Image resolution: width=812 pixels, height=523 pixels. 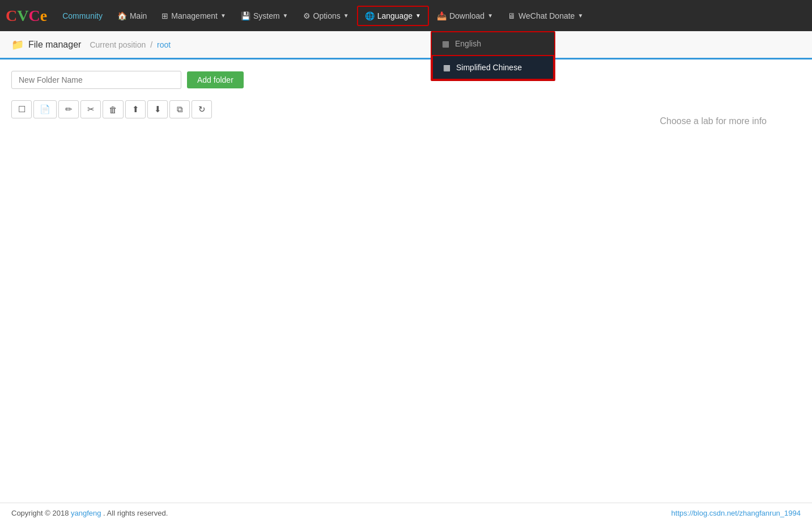 I want to click on folder-toolbar: Add folder, so click(x=406, y=80).